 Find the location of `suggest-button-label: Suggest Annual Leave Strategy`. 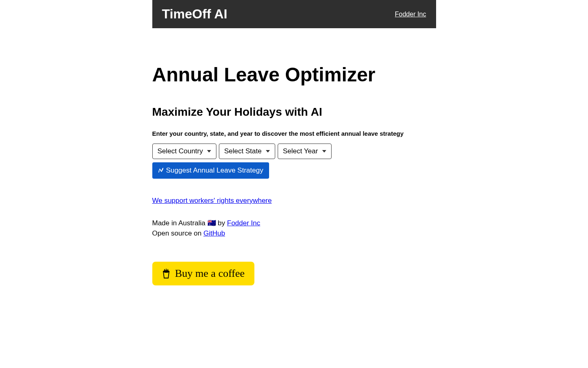

suggest-button-label: Suggest Annual Leave Strategy is located at coordinates (215, 171).